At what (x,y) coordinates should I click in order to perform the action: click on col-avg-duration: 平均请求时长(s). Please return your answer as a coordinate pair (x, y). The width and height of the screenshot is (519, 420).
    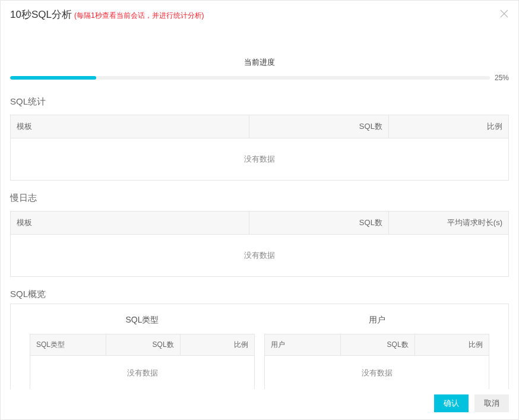
    Looking at the image, I should click on (449, 223).